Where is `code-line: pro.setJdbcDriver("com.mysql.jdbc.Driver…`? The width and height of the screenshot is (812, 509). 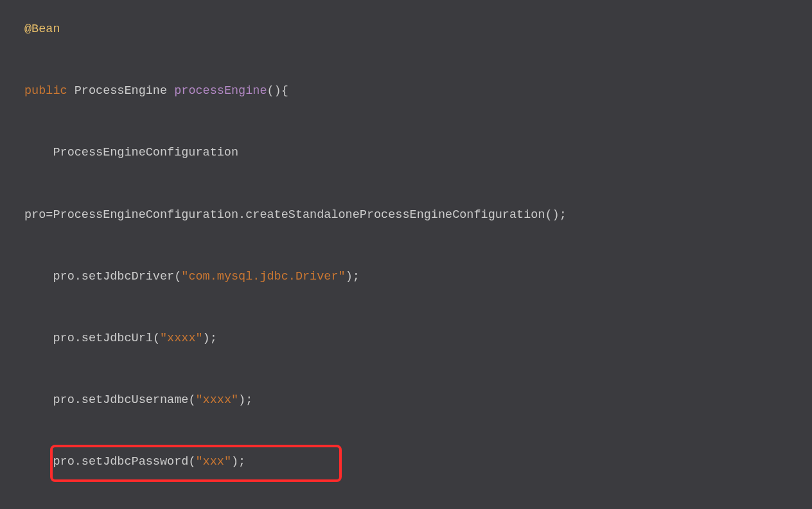 code-line: pro.setJdbcDriver("com.mysql.jdbc.Driver… is located at coordinates (406, 277).